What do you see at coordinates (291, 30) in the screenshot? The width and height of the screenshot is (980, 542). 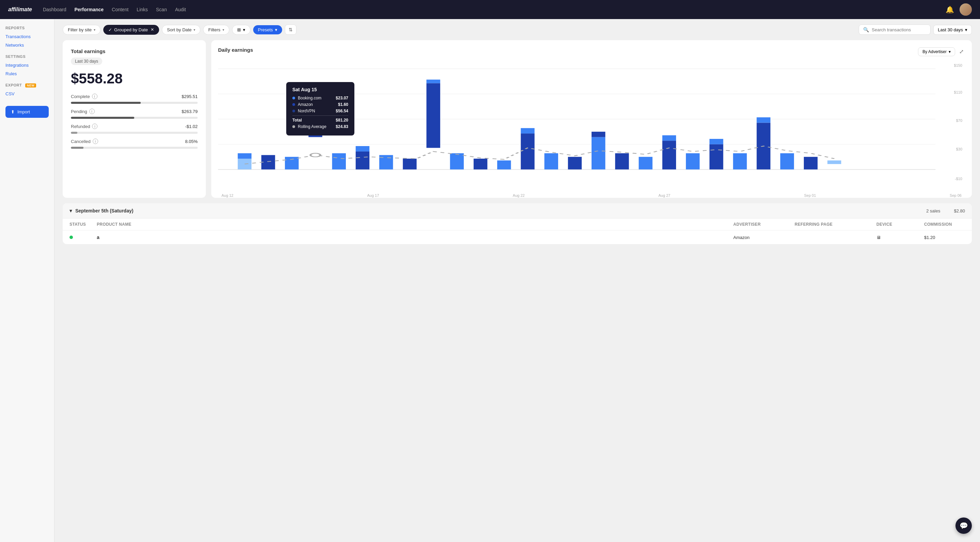 I see `adjust-button: ⇅` at bounding box center [291, 30].